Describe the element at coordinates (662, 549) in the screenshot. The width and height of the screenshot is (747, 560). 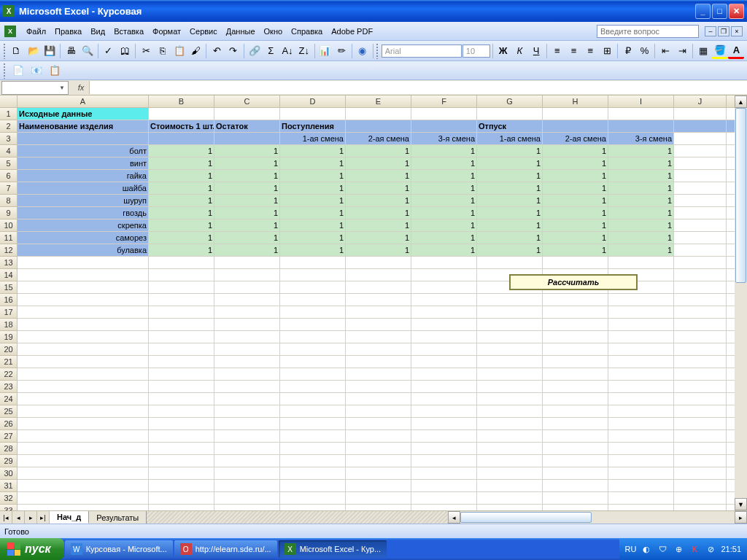
I see `tray-icon: 🛡` at that location.